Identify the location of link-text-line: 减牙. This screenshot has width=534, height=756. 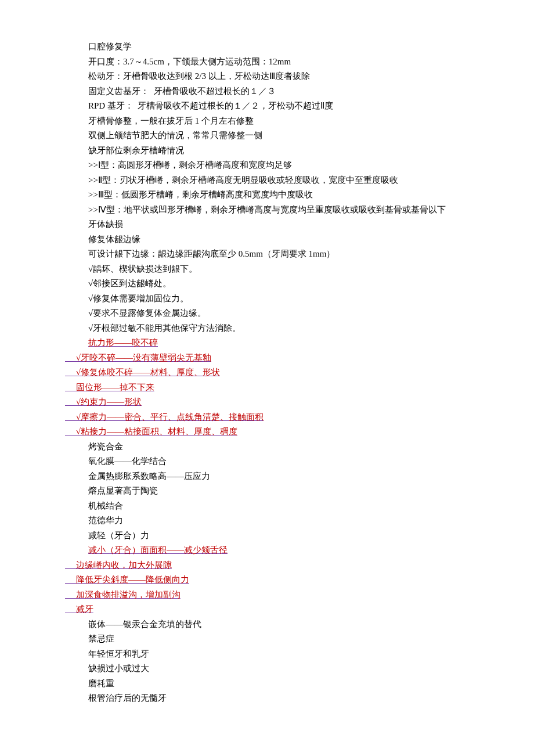
(267, 610).